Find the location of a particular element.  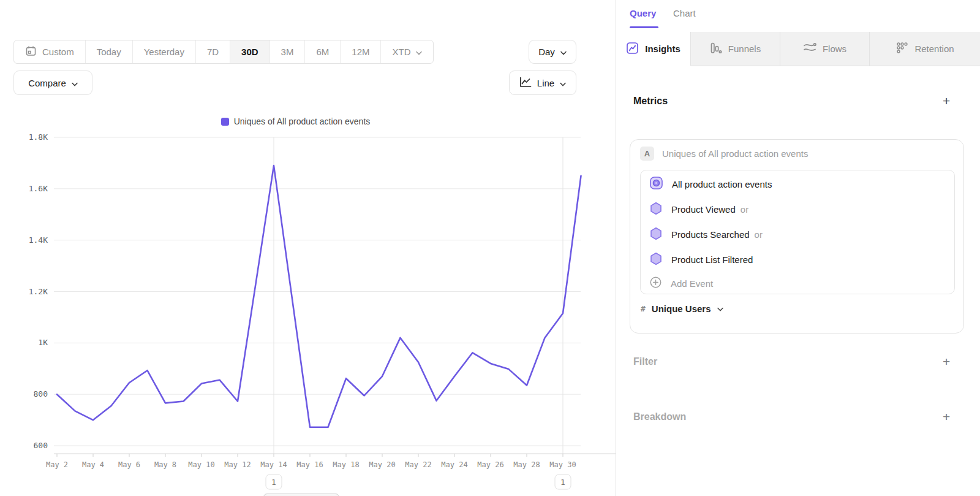

svg-text: May 20 is located at coordinates (382, 465).